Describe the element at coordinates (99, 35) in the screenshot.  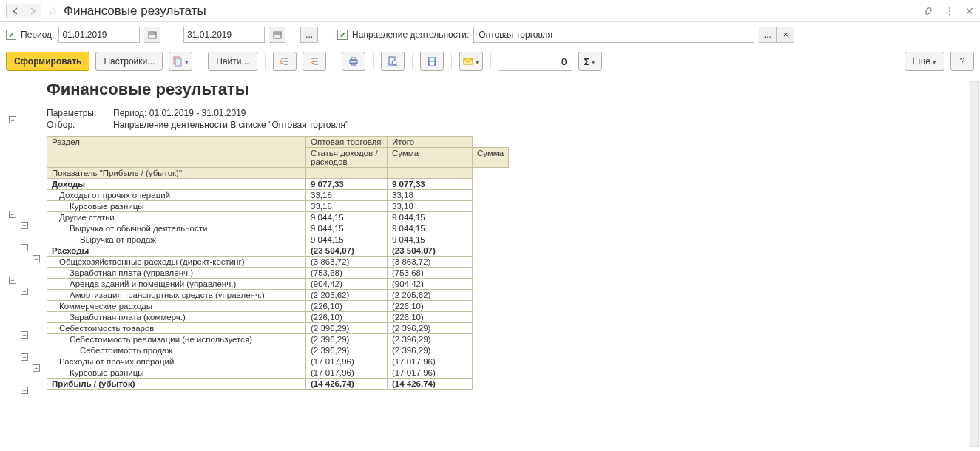
I see `date-from-input: 01.01.2019` at that location.